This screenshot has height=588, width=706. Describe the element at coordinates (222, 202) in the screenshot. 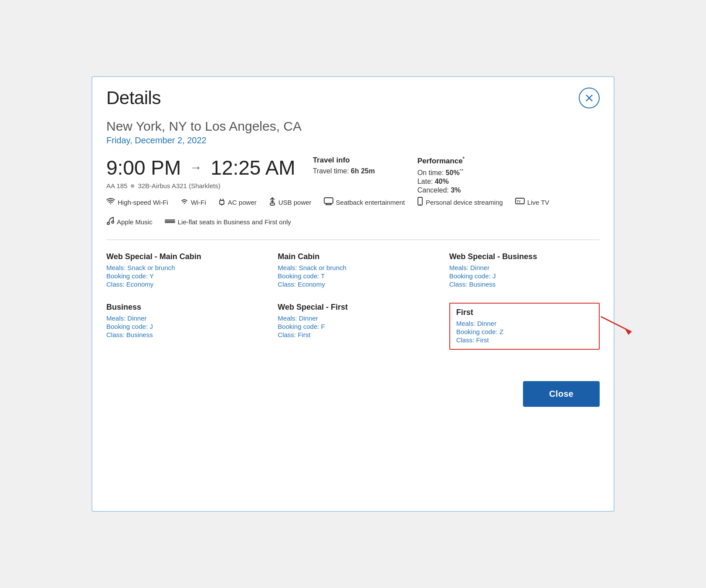

I see `power-icon` at that location.